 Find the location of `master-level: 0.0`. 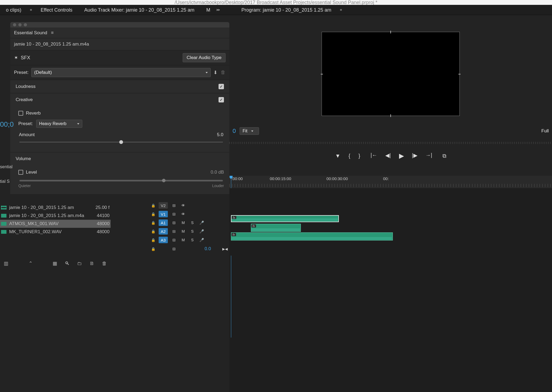

master-level: 0.0 is located at coordinates (200, 249).